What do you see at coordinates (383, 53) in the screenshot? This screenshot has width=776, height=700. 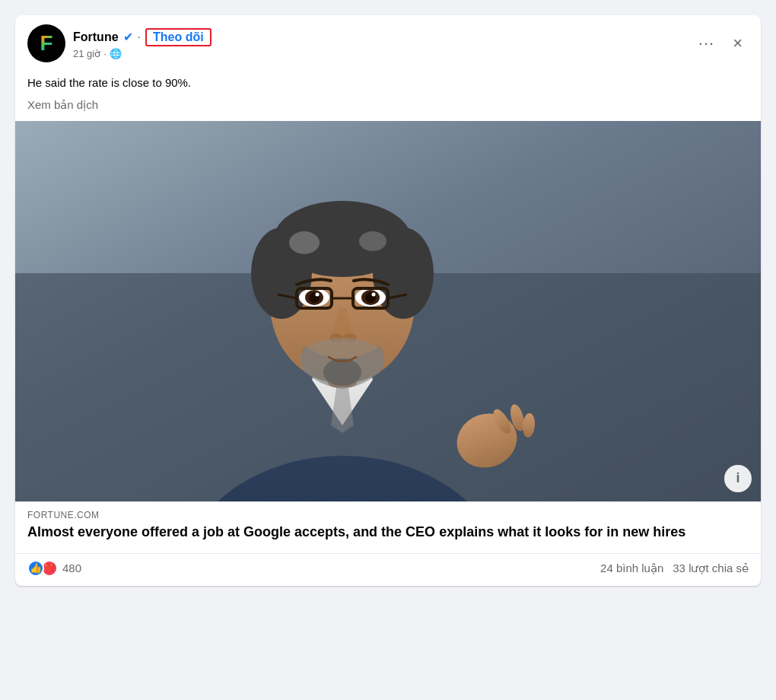 I see `meta-row: 21 giờ · 🌐` at bounding box center [383, 53].